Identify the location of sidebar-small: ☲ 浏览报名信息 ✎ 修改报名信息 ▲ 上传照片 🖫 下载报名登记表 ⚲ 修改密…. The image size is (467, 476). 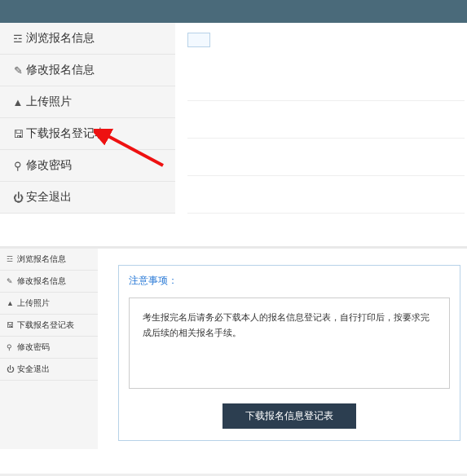
(49, 349).